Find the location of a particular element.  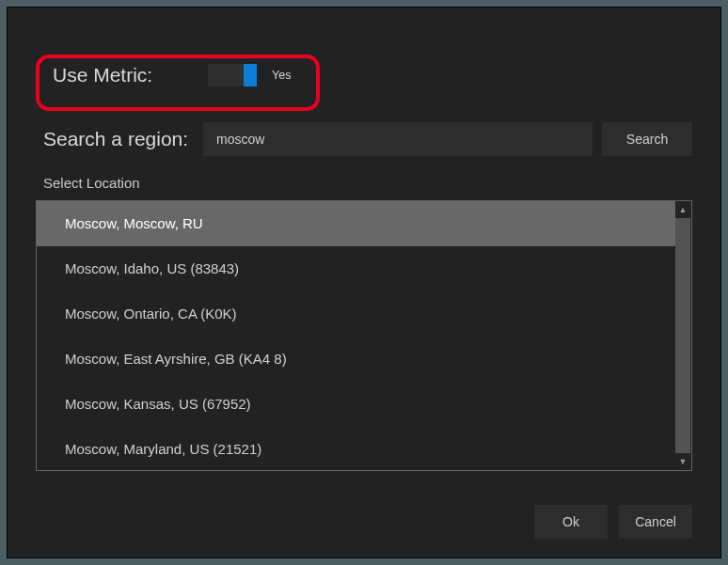

toggle-thumb is located at coordinates (250, 75).